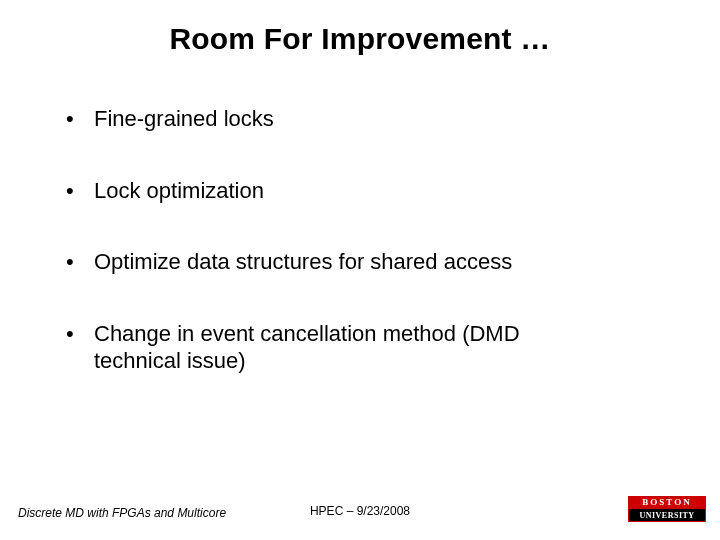 Image resolution: width=720 pixels, height=540 pixels. I want to click on list-item-text: Change in event cancellation method (DMD, so click(307, 334).